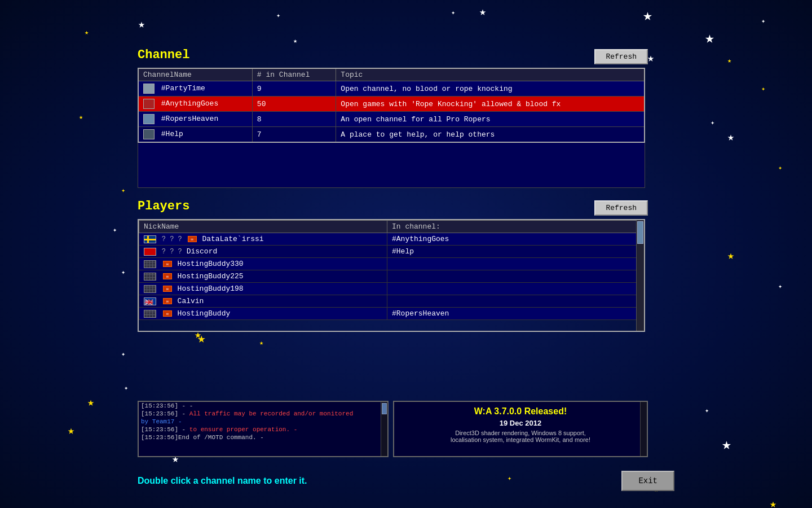 The image size is (812, 508). Describe the element at coordinates (520, 429) in the screenshot. I see `news-panel: W:A 3.7.0.0 Released! 19 Dec 2012 Direct…` at that location.